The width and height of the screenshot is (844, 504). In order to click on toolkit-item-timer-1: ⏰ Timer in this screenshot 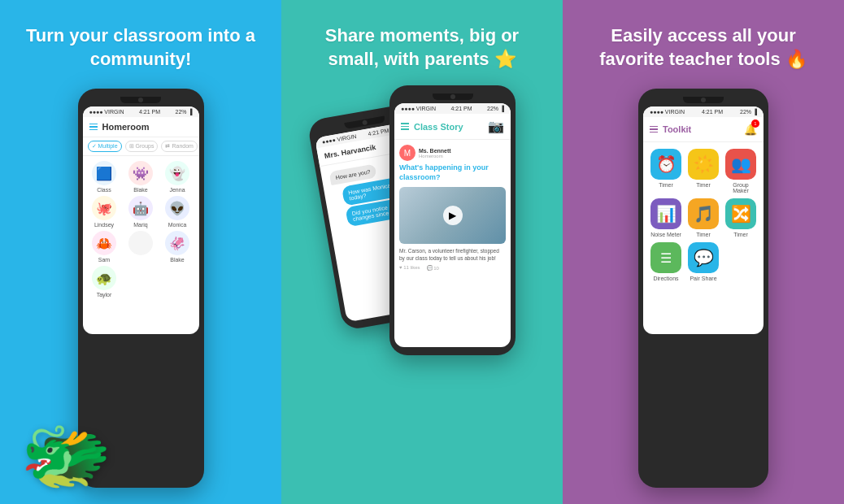, I will do `click(666, 171)`.